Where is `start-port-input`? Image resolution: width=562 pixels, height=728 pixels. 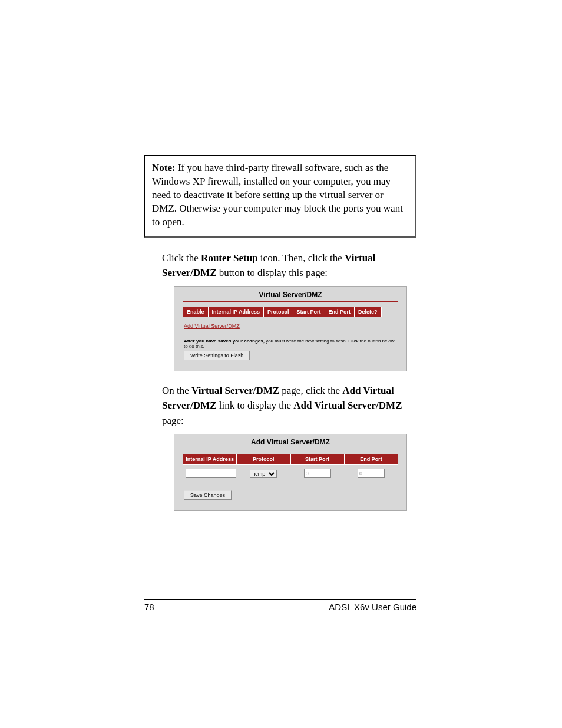
start-port-input is located at coordinates (318, 473).